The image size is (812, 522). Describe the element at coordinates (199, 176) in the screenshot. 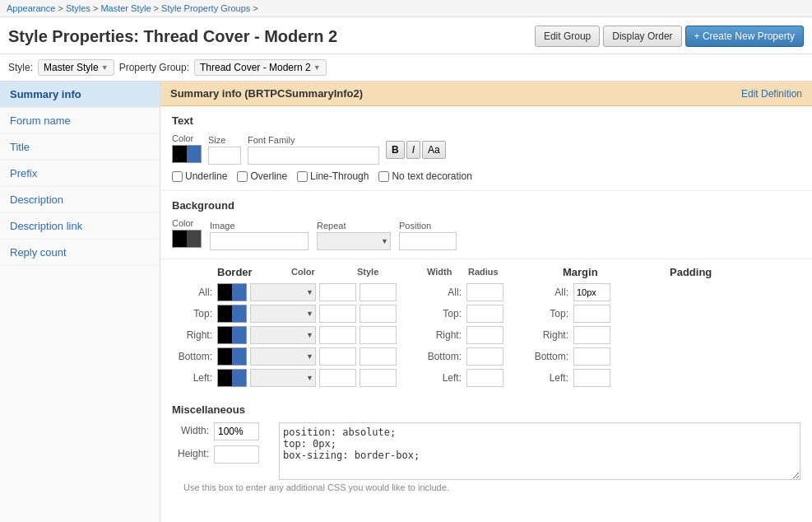

I see `underline-checkbox-item: Underline` at that location.